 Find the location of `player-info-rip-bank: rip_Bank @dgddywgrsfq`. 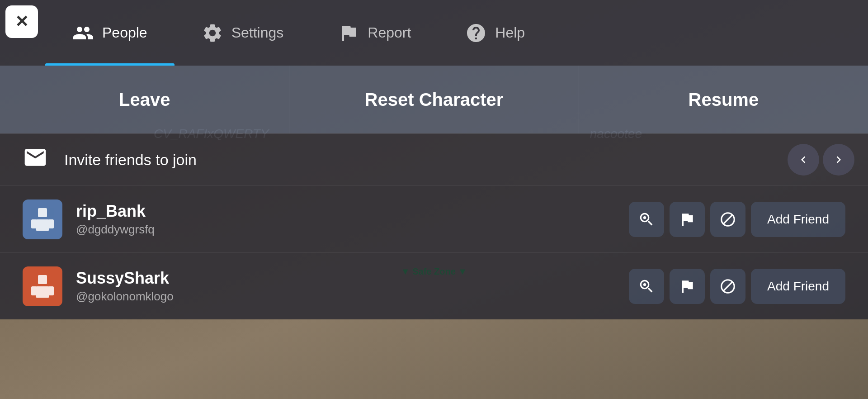

player-info-rip-bank: rip_Bank @dgddywgrsfq is located at coordinates (345, 219).